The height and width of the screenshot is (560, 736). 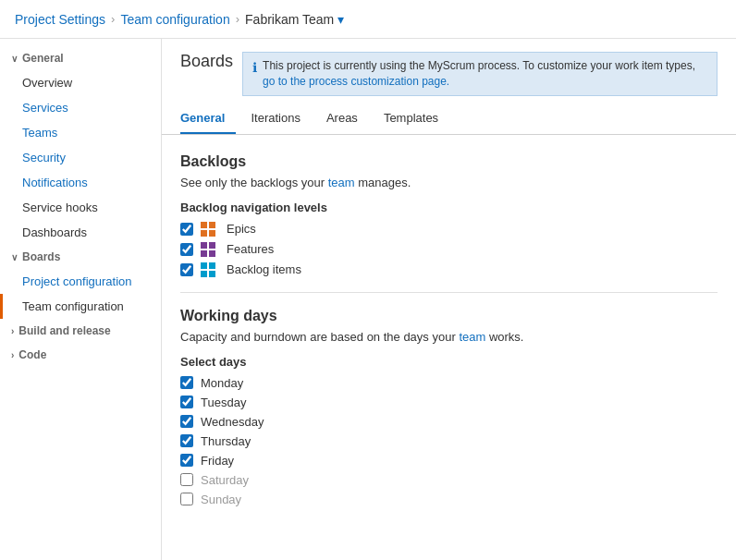 I want to click on build-release-caret-icon: ›, so click(x=13, y=331).